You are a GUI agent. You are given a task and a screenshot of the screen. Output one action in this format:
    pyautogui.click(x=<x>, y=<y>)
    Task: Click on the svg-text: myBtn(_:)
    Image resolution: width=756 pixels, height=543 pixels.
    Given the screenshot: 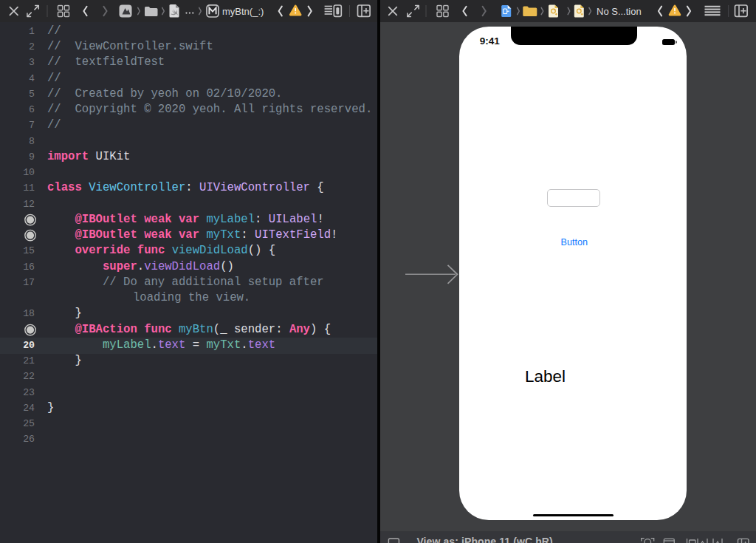 What is the action you would take?
    pyautogui.click(x=243, y=12)
    